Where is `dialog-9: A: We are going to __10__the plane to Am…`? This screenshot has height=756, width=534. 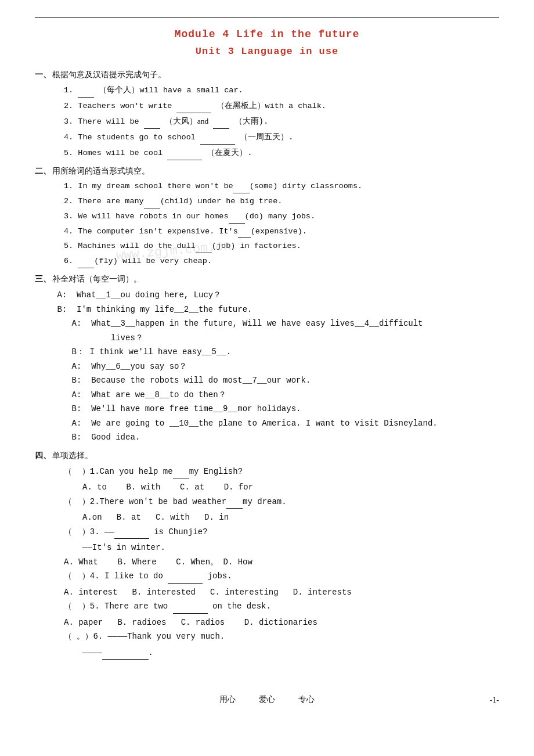 dialog-9: A: We are going to __10__the plane to Am… is located at coordinates (276, 424).